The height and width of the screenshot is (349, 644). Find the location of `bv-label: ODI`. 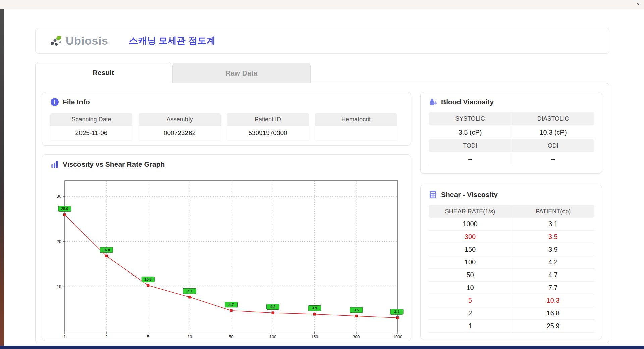

bv-label: ODI is located at coordinates (553, 146).